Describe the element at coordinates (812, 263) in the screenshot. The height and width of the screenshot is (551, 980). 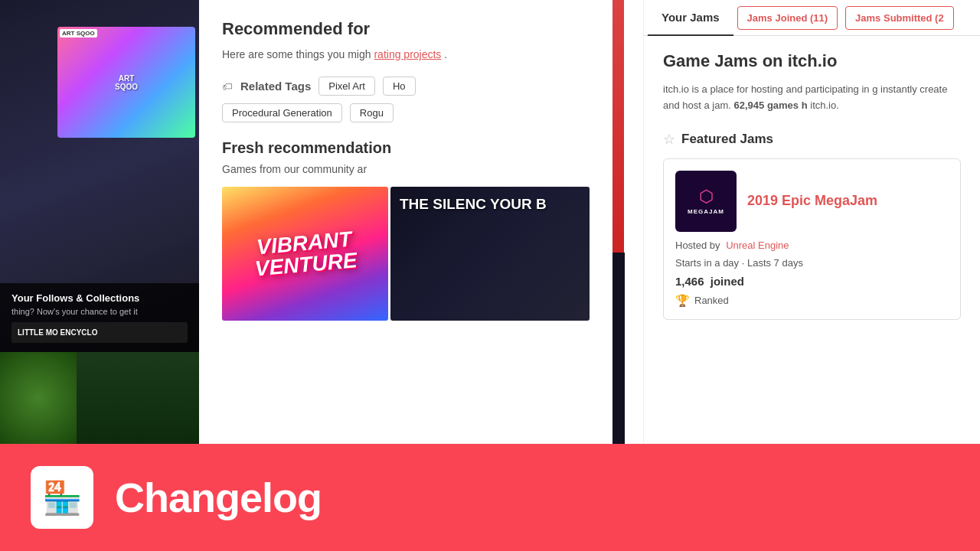
I see `jam-timing: Starts in a day · Lasts 7 days` at that location.